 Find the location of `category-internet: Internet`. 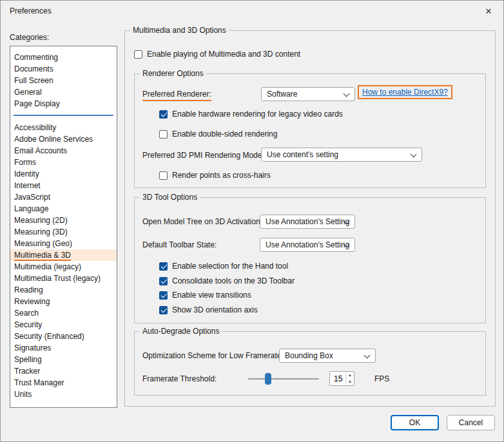

category-internet: Internet is located at coordinates (63, 186).